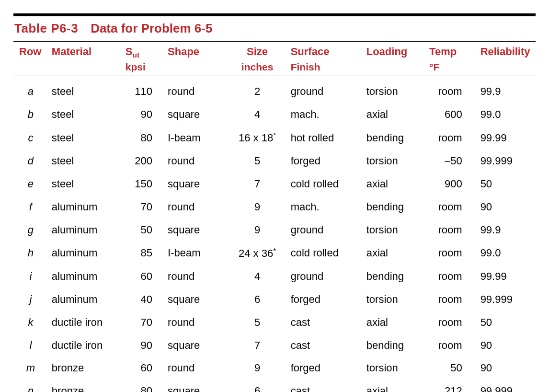  What do you see at coordinates (504, 386) in the screenshot?
I see `cell-reliability: 99.999` at bounding box center [504, 386].